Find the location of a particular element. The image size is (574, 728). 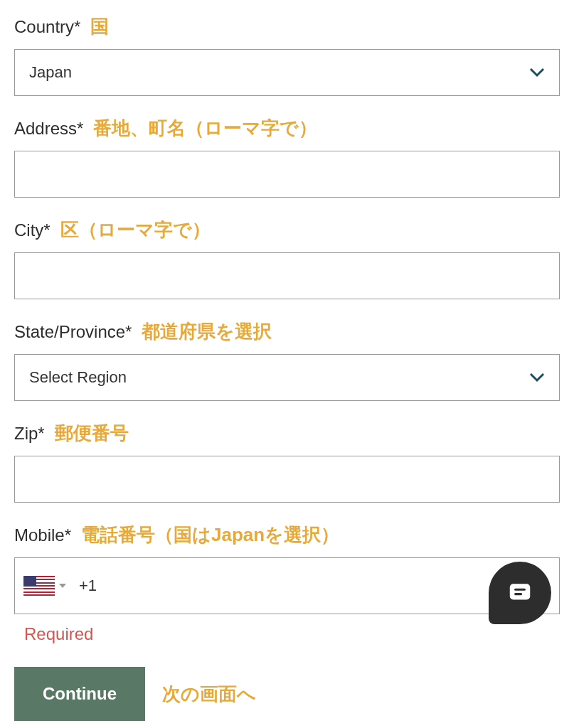

us-flag-icon is located at coordinates (39, 586).